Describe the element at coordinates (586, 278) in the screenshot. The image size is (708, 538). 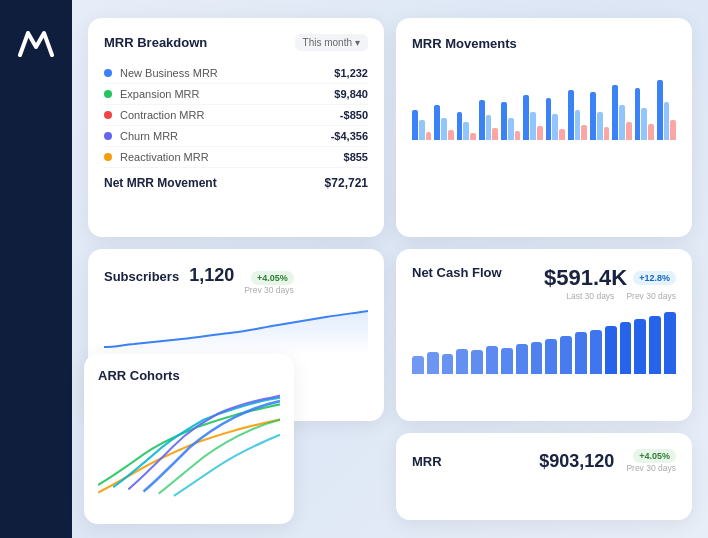
I see `ncf-amount: $591.4K` at that location.